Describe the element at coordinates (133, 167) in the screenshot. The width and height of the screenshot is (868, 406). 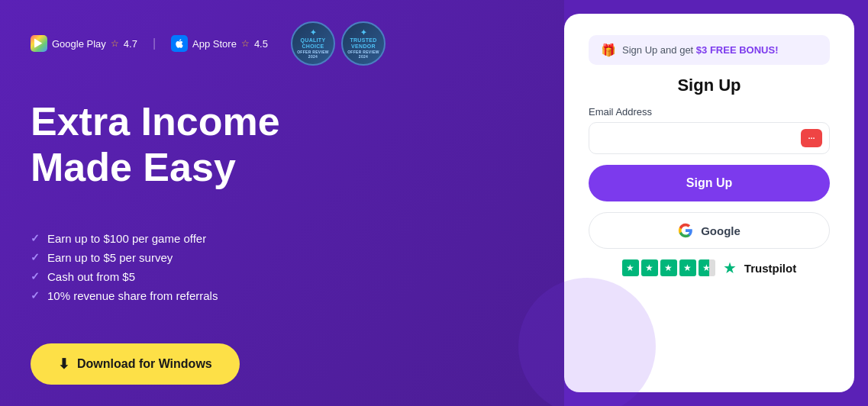
I see `heading-line2: Made Easy` at that location.